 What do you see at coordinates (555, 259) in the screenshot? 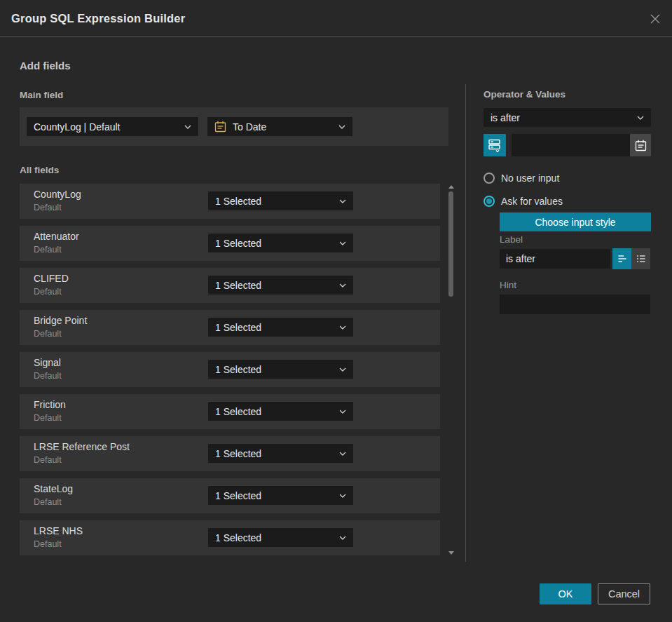
I see `label-input` at bounding box center [555, 259].